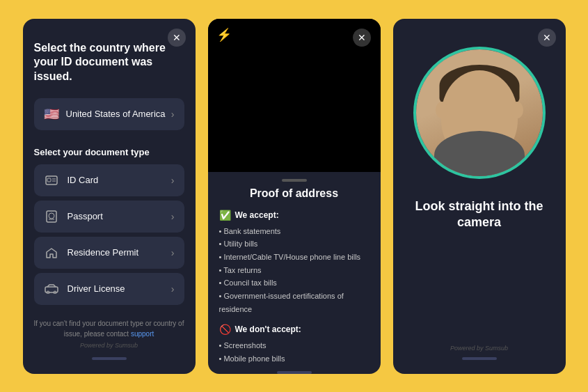  What do you see at coordinates (294, 244) in the screenshot?
I see `list-item: • Utility bills` at bounding box center [294, 244].